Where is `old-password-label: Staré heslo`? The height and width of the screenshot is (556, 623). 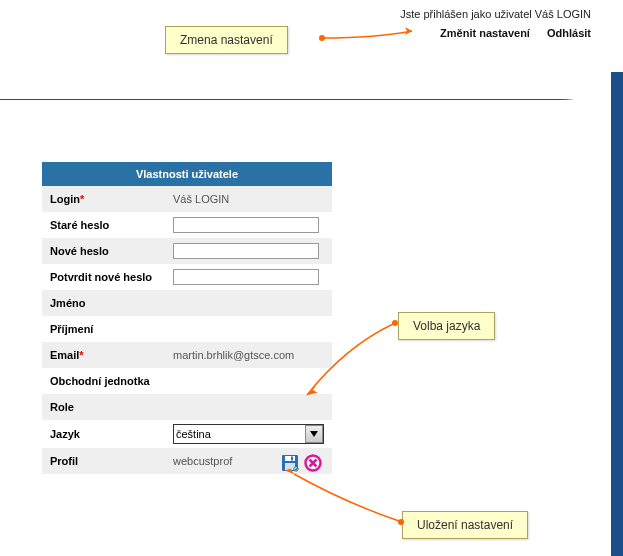 old-password-label: Staré heslo is located at coordinates (104, 225).